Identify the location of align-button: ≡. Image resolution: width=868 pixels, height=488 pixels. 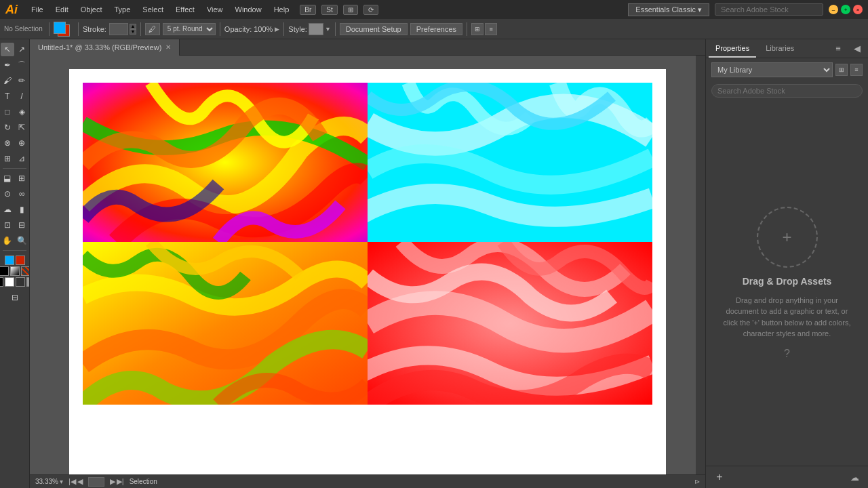
(491, 29).